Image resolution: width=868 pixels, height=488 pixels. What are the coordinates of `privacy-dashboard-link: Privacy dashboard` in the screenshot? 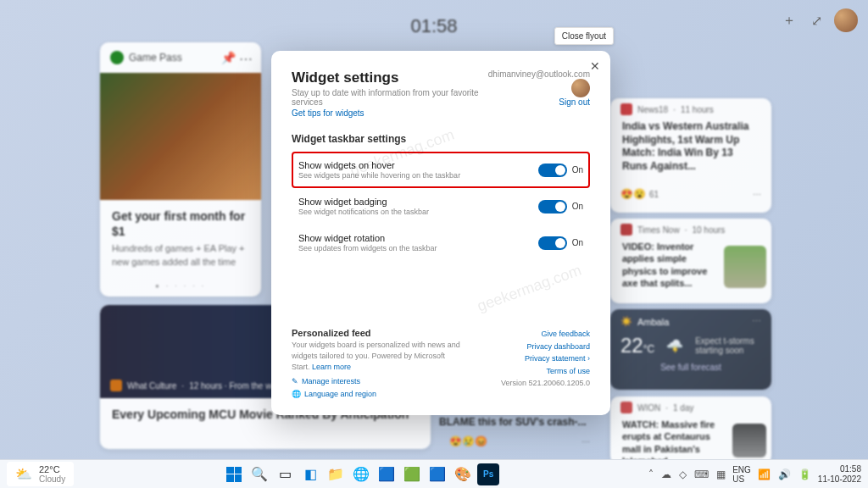 It's located at (546, 347).